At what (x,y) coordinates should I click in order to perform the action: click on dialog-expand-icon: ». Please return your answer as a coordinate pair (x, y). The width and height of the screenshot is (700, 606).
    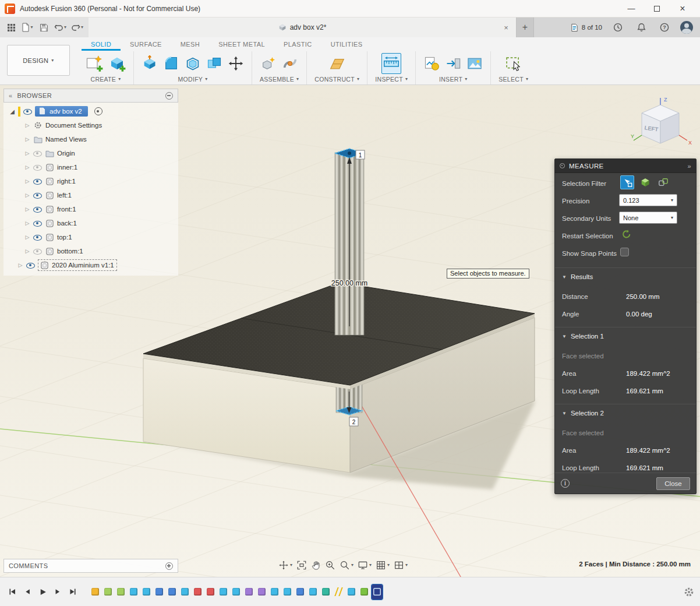
    Looking at the image, I should click on (690, 166).